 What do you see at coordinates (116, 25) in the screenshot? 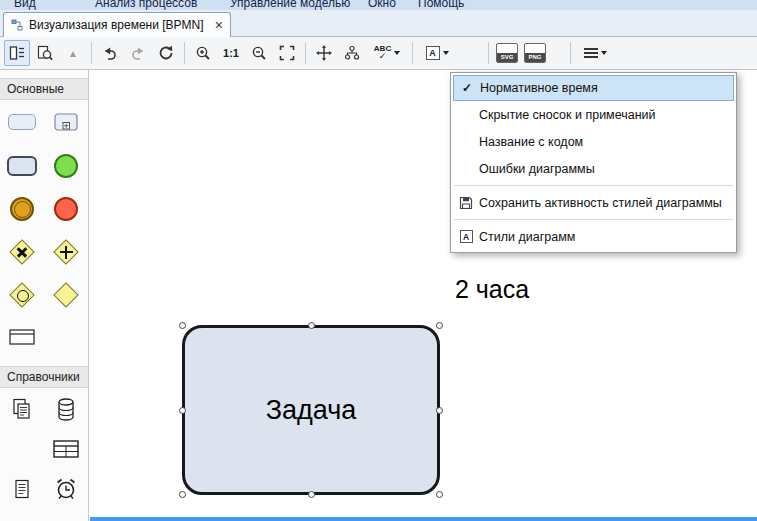
I see `tab-title: Визуализация времени [BPMN]` at bounding box center [116, 25].